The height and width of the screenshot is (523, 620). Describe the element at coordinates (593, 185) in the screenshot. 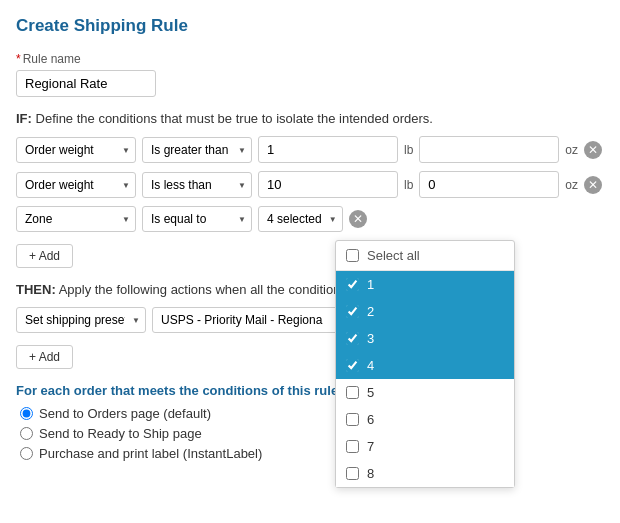

I see `condition-2-remove-btn: ✕` at that location.